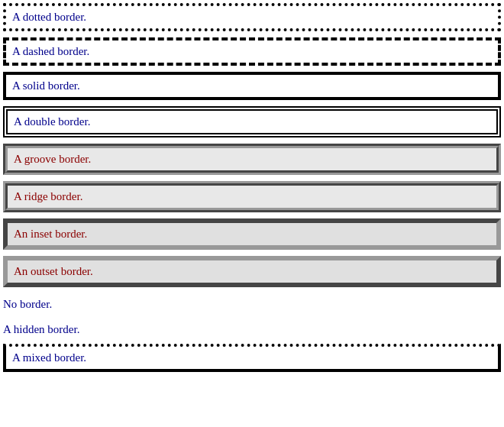 The height and width of the screenshot is (427, 504). Describe the element at coordinates (252, 234) in the screenshot. I see `inset-border-box: An inset border.` at that location.